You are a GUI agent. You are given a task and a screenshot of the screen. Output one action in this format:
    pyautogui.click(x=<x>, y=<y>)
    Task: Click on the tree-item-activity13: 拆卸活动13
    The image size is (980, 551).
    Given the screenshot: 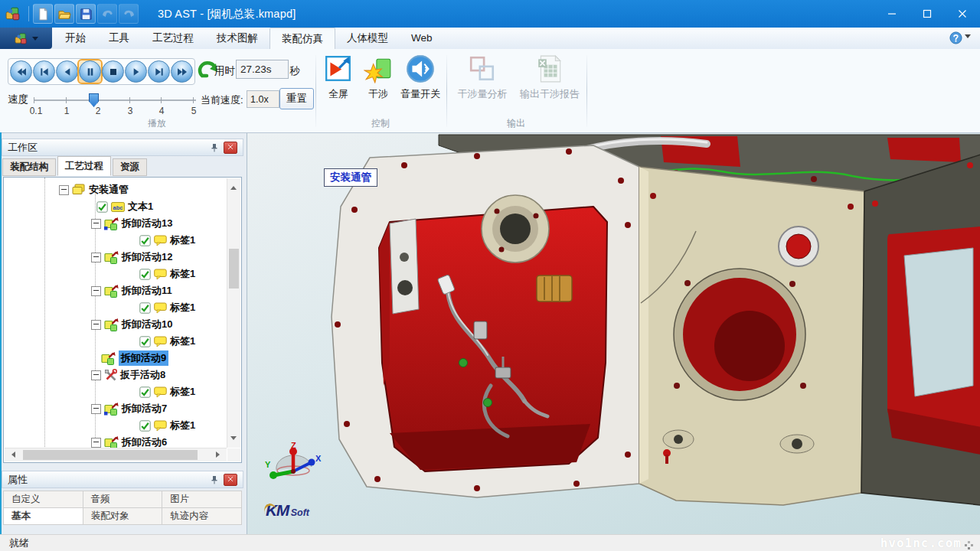 What is the action you would take?
    pyautogui.click(x=115, y=223)
    